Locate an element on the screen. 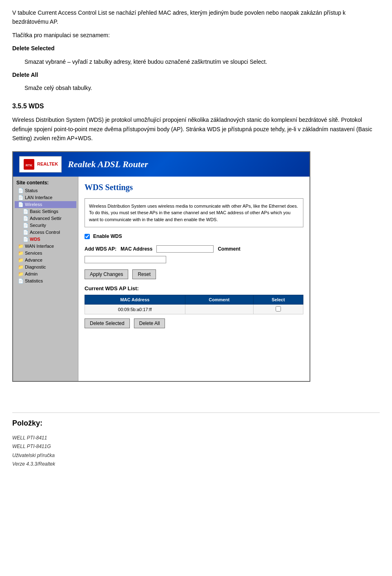 The height and width of the screenshot is (576, 392). table-header-select: Select is located at coordinates (278, 300).